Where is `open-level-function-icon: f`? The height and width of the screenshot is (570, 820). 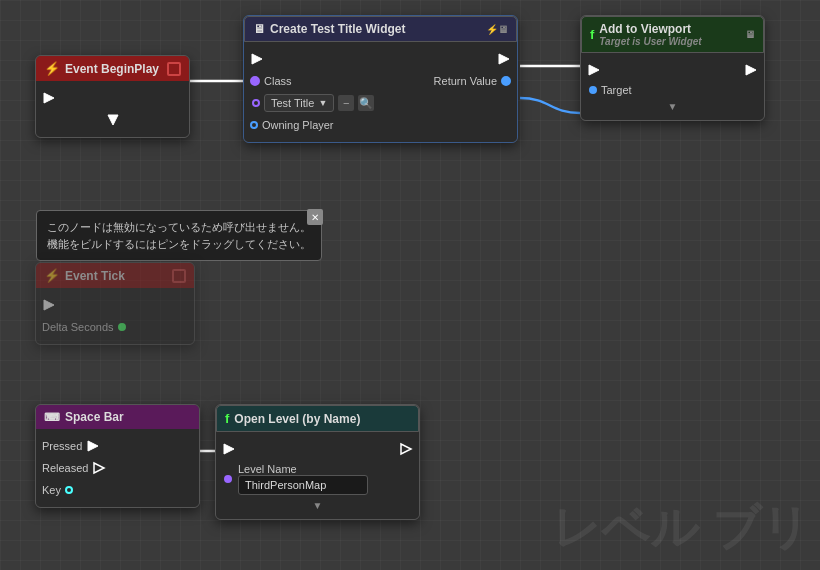 open-level-function-icon: f is located at coordinates (227, 418).